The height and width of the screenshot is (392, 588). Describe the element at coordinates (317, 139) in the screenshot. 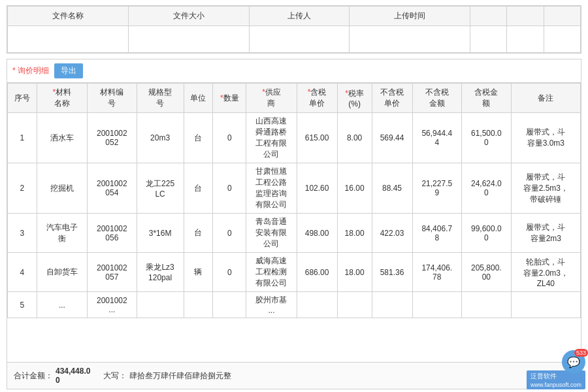

I see `td-tax-price: 615.00` at that location.